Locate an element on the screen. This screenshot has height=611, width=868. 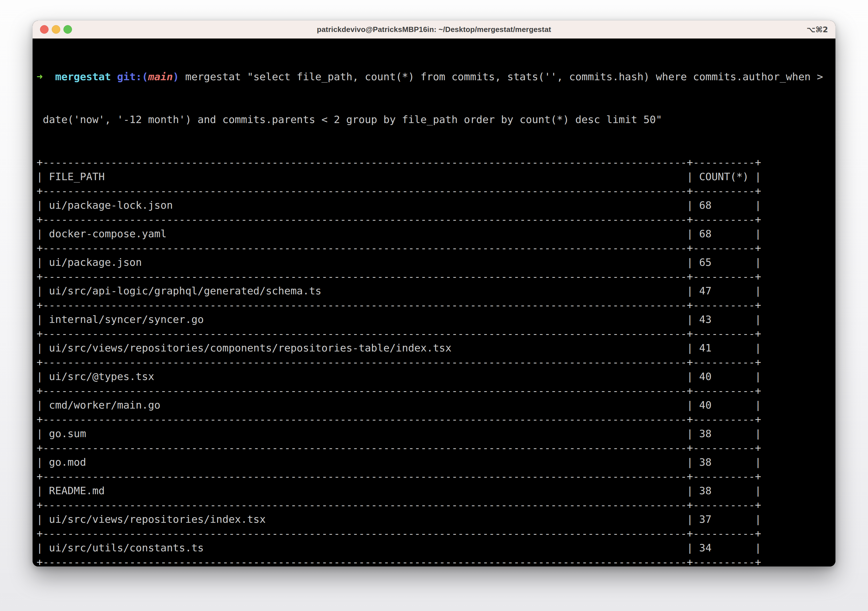
git-suffix: ) is located at coordinates (179, 76).